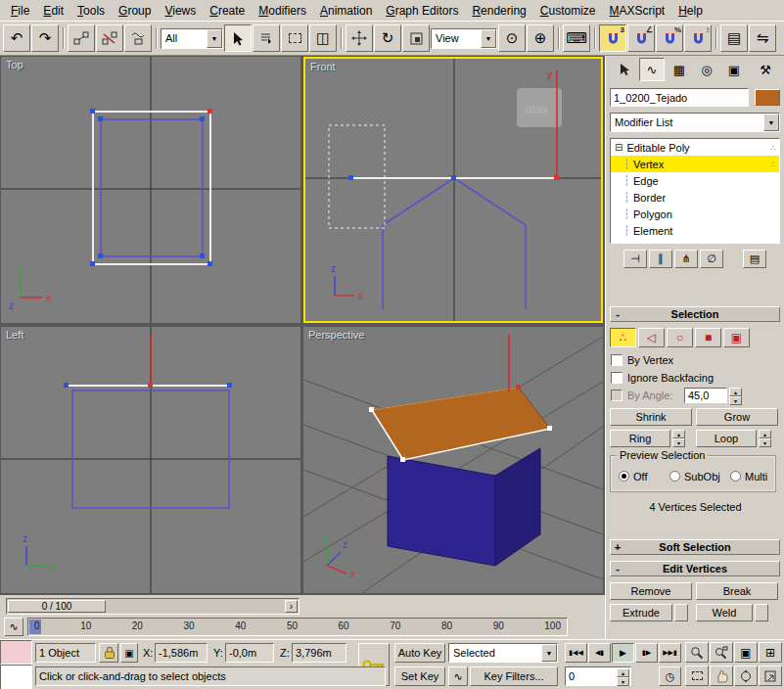  Describe the element at coordinates (709, 338) in the screenshot. I see `polygon-subobject-button: ■` at that location.